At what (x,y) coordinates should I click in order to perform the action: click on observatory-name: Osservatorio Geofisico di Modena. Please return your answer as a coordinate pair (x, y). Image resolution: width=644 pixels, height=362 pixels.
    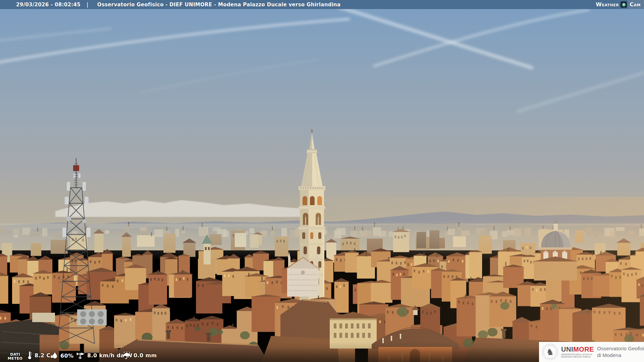
    Looking at the image, I should click on (621, 352).